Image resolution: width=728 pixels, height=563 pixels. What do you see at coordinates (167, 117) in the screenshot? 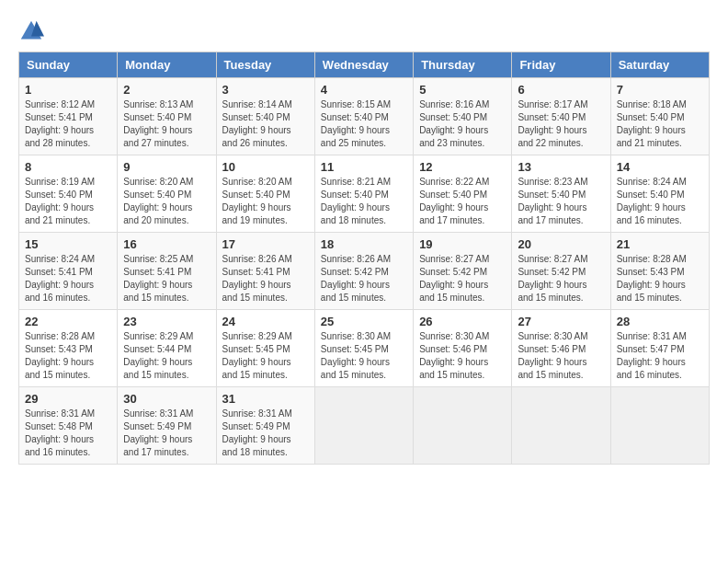
I see `calendar-cell: 2 Sunrise: 8:13 AM Sunset: 5:40 PM Dayli…` at bounding box center [167, 117].